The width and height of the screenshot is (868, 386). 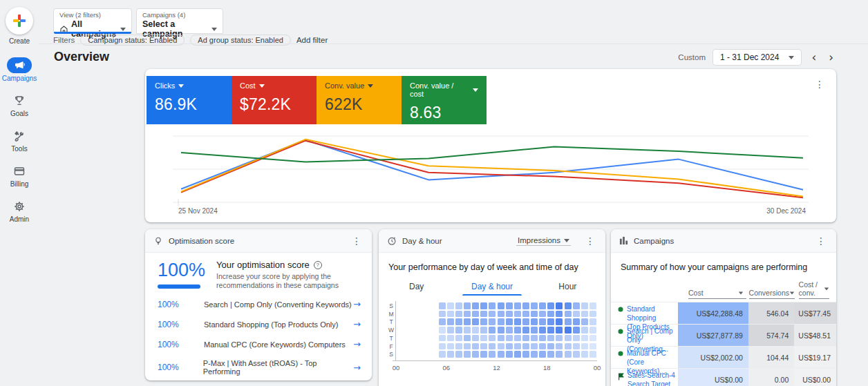 I want to click on campaign-selector: Campaigns (4) Select a campaign, so click(x=180, y=21).